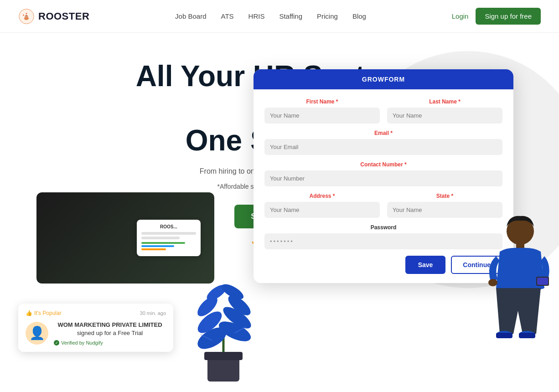 Image resolution: width=559 pixels, height=392 pixels. Describe the element at coordinates (383, 237) in the screenshot. I see `password-group: Password` at that location.